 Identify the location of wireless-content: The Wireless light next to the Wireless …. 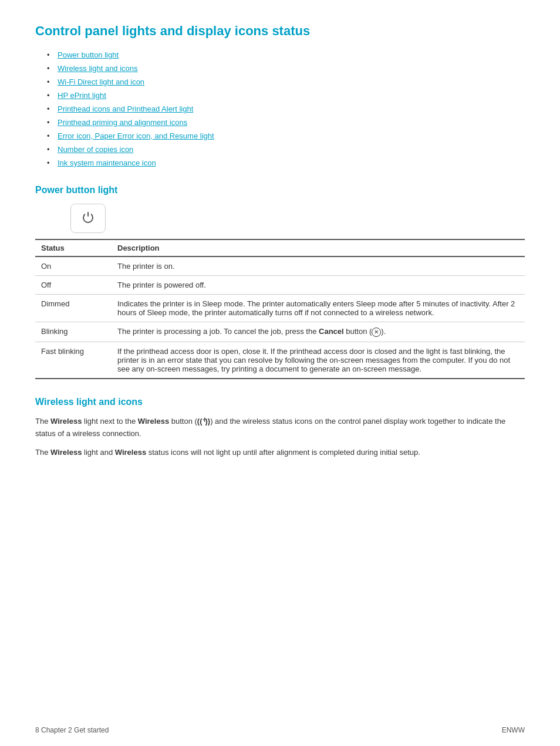
(280, 438).